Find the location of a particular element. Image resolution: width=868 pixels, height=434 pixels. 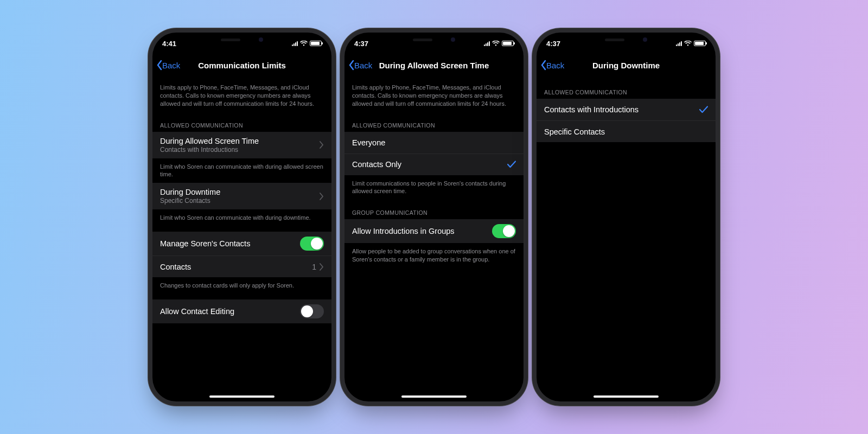

row-label: Manage Soren's Contacts is located at coordinates (205, 244).